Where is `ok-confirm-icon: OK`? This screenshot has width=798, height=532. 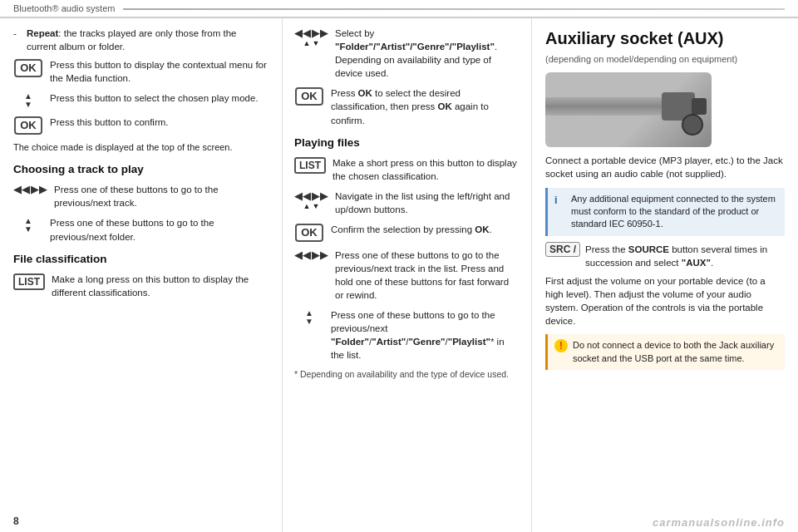
ok-confirm-icon: OK is located at coordinates (28, 126).